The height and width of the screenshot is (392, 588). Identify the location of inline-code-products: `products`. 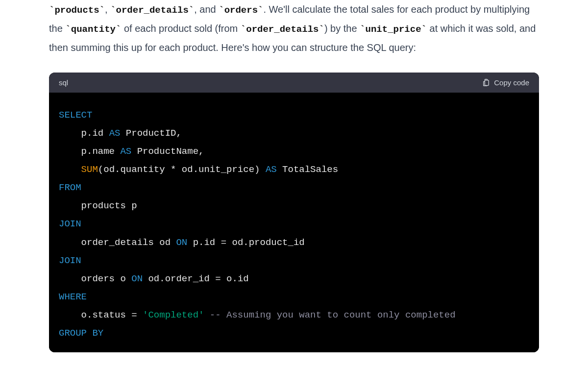
(77, 10).